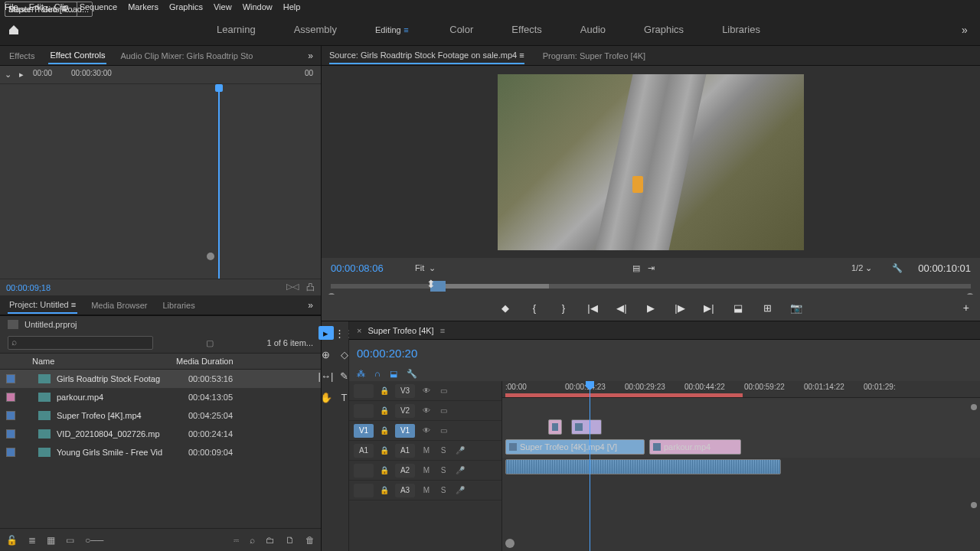 The height and width of the screenshot is (551, 980). I want to click on go-to-in-icon: |◀, so click(593, 308).